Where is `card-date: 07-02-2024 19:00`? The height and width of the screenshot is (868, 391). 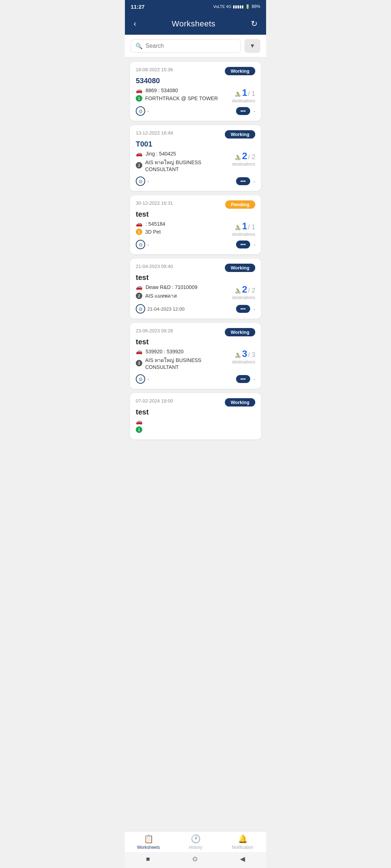
card-date: 07-02-2024 19:00 is located at coordinates (154, 401).